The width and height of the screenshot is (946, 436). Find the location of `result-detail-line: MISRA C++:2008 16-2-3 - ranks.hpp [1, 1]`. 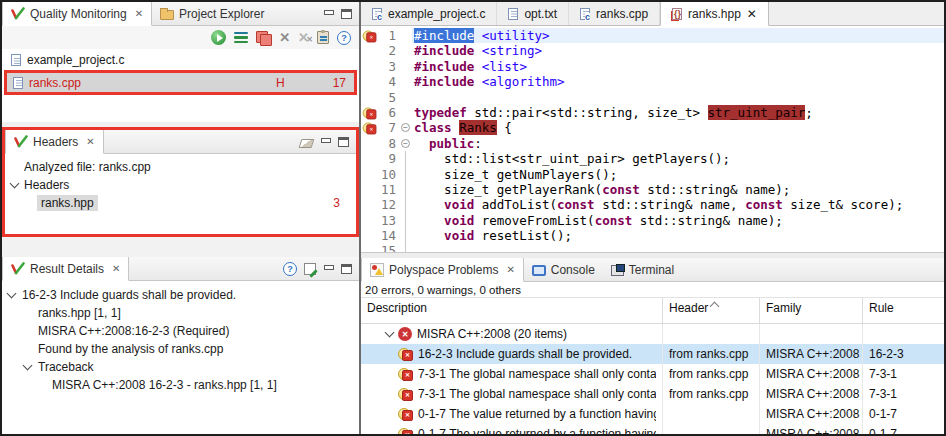

result-detail-line: MISRA C++:2008 16-2-3 - ranks.hpp [1, 1] is located at coordinates (180, 385).